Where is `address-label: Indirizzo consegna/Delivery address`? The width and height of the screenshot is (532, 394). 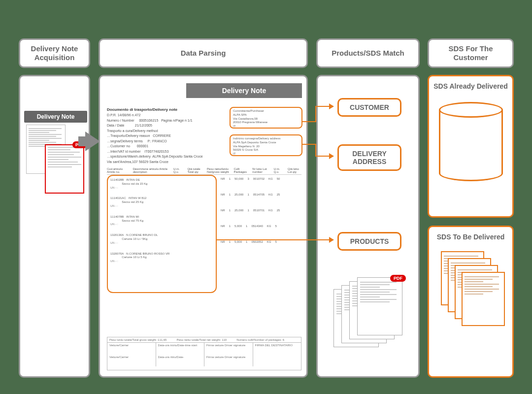
address-label: Indirizzo consegna/Delivery address is located at coordinates (266, 139).